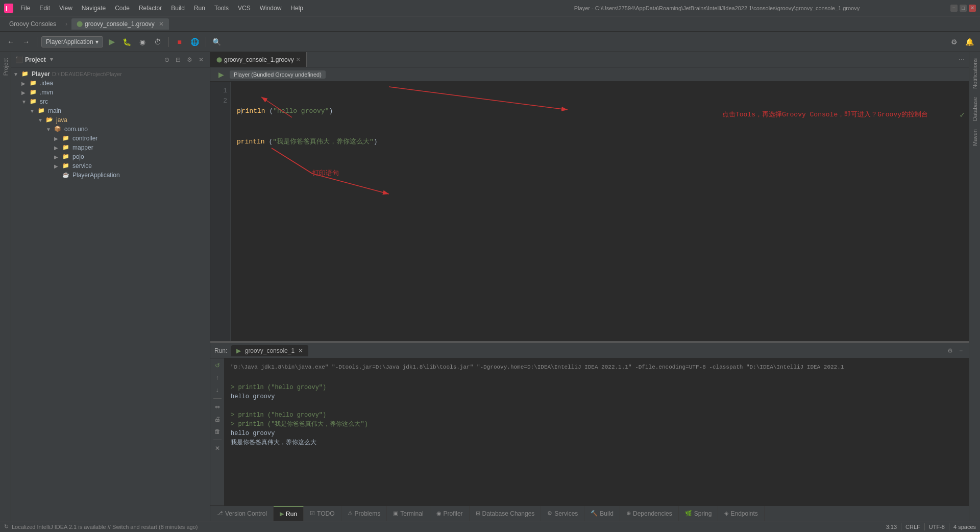  Describe the element at coordinates (450, 514) in the screenshot. I see `bottom-tab-profiler: ◉ Profiler` at that location.